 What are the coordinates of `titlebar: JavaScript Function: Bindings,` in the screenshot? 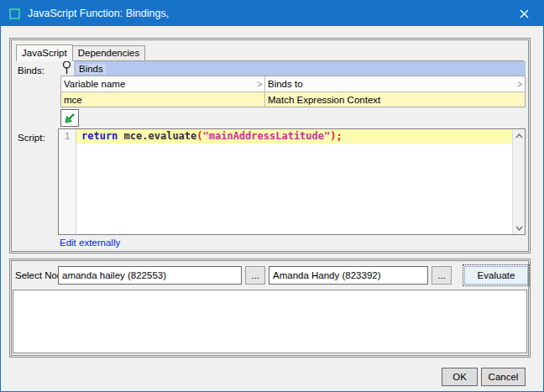 It's located at (272, 13).